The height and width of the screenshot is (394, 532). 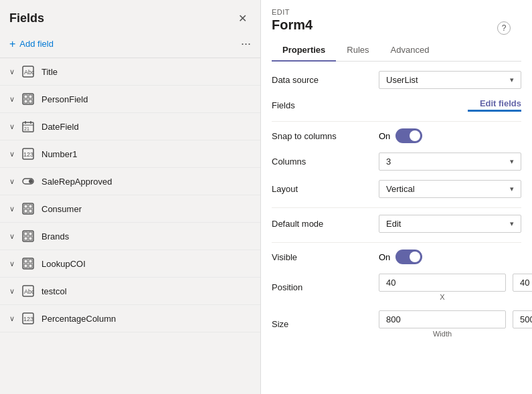 What do you see at coordinates (242, 19) in the screenshot?
I see `close-button: ✕` at bounding box center [242, 19].